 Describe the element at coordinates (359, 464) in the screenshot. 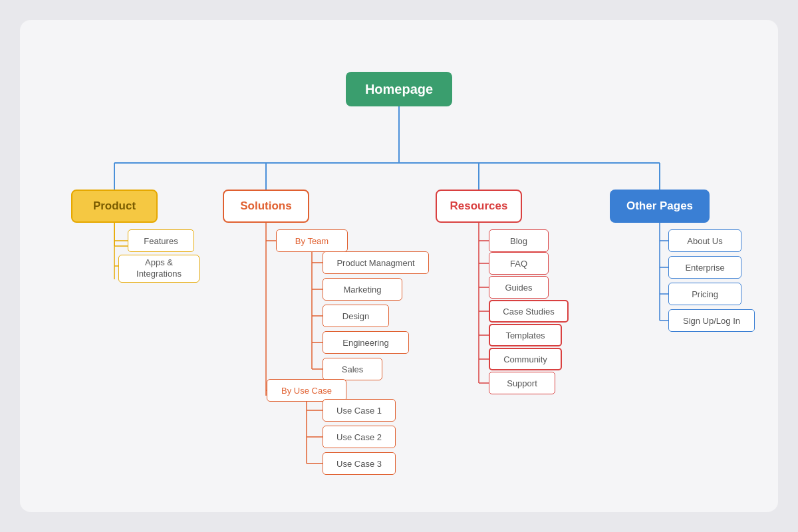

I see `usecase3-label: Use Case 3` at that location.